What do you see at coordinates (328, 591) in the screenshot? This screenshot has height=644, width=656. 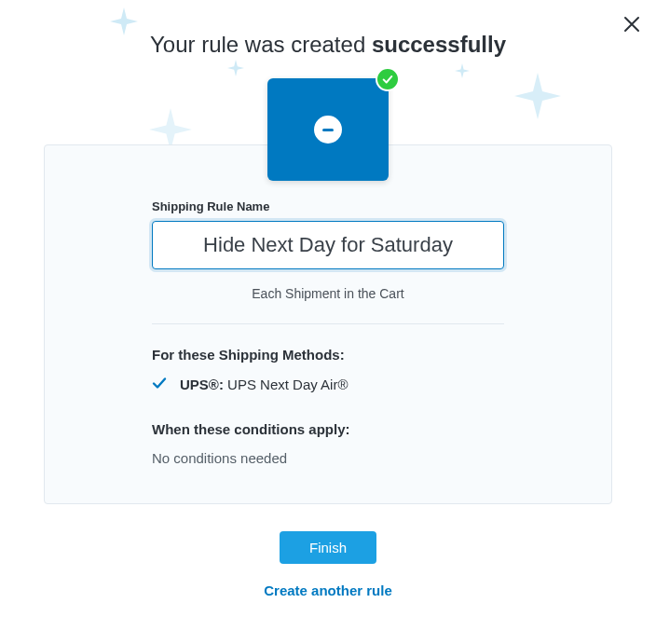 I see `create-another-link: Create another rule` at bounding box center [328, 591].